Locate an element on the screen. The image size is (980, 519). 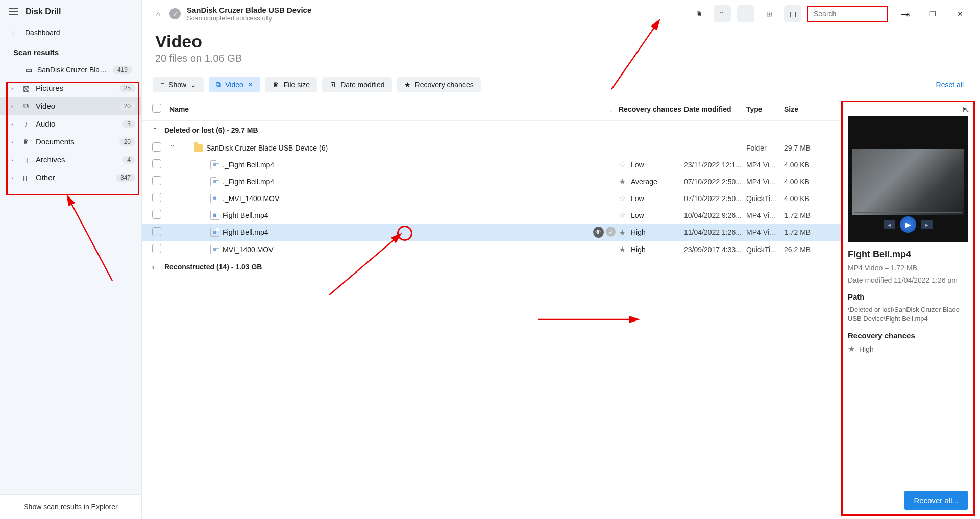
filter-chip-video: ⧉Video✕ is located at coordinates (235, 85).